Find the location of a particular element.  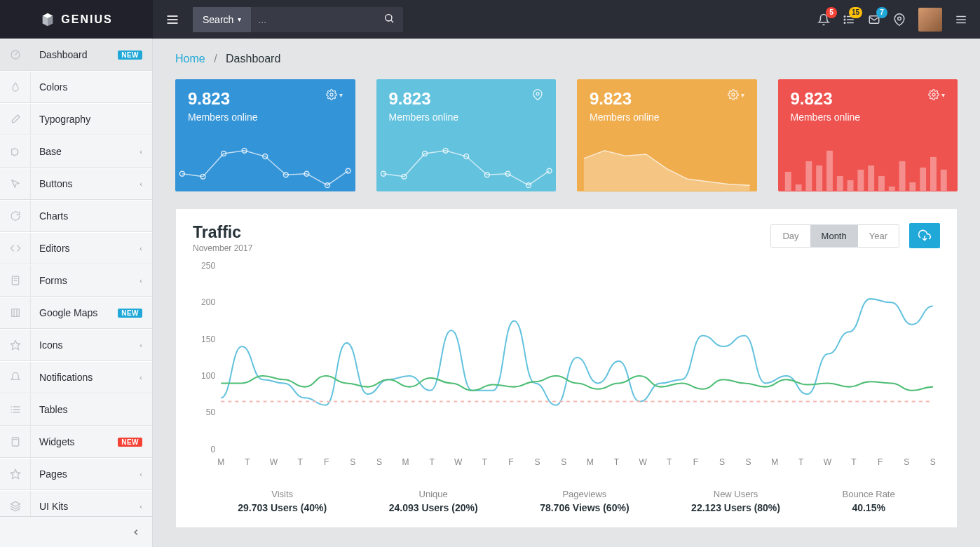

search-submit-button is located at coordinates (389, 20).